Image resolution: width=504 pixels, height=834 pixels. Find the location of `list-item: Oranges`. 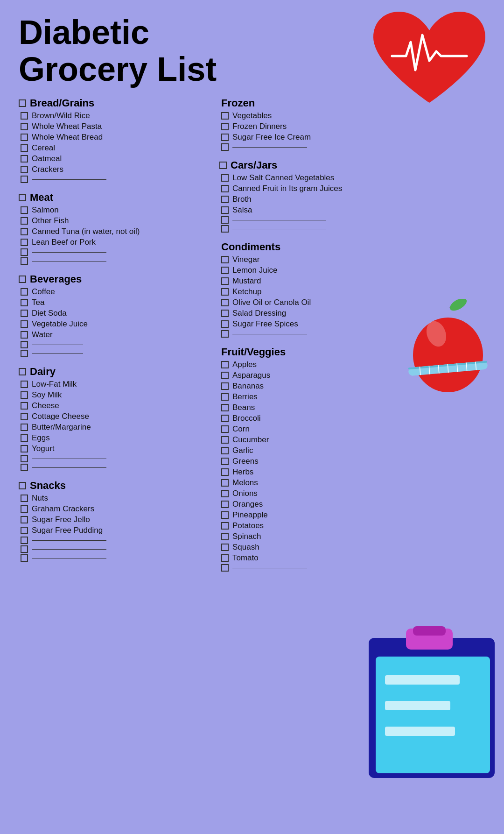

list-item: Oranges is located at coordinates (320, 504).